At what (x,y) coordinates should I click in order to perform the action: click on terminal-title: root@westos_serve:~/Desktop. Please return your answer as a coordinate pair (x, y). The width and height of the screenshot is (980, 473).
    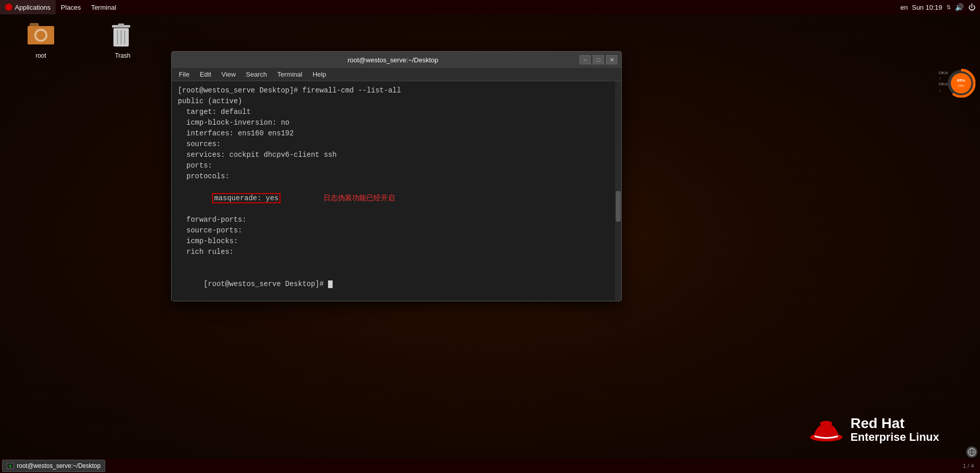
    Looking at the image, I should click on (393, 60).